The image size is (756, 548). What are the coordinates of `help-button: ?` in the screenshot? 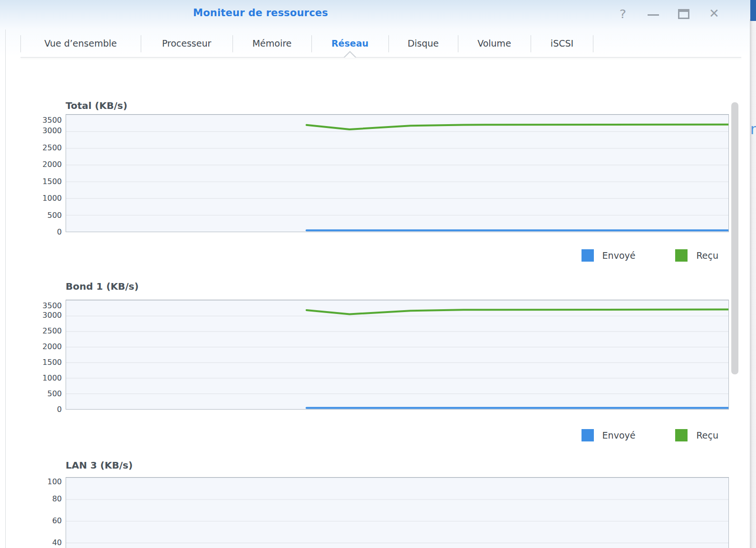 It's located at (623, 13).